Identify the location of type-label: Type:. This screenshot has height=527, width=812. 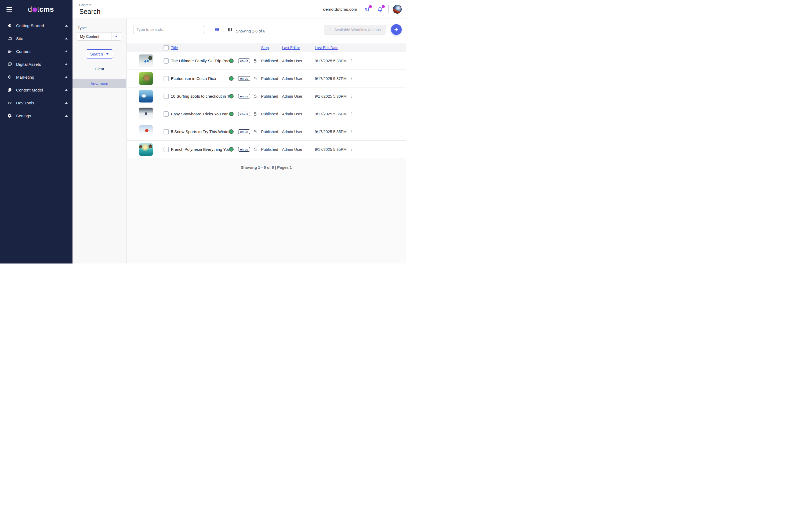
(82, 28).